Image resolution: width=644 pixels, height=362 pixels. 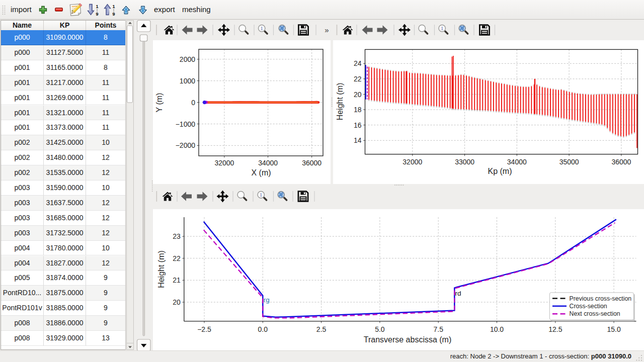 I want to click on svg-text: 16, so click(x=358, y=125).